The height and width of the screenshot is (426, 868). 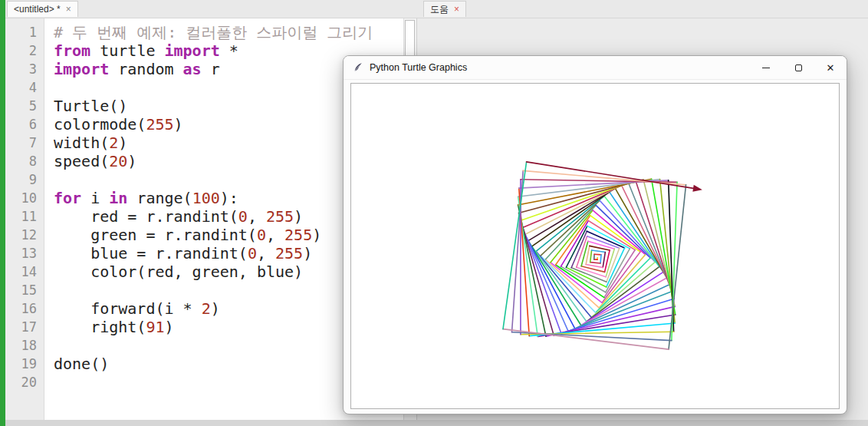 I want to click on line-number: 19, so click(x=21, y=364).